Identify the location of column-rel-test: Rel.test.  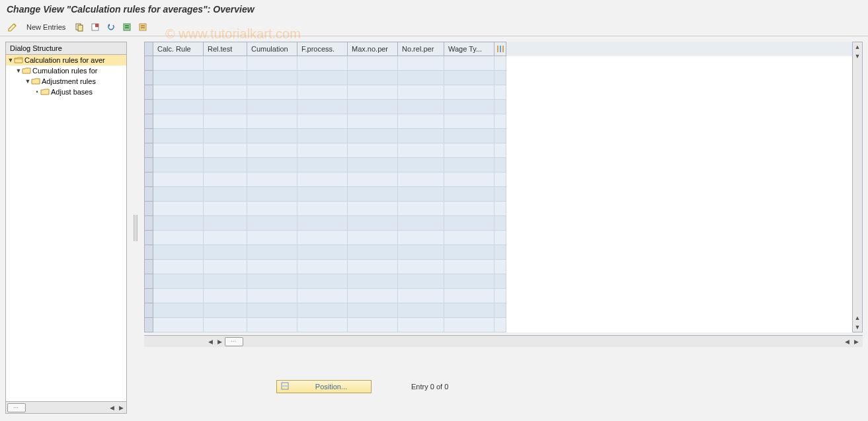
(225, 49).